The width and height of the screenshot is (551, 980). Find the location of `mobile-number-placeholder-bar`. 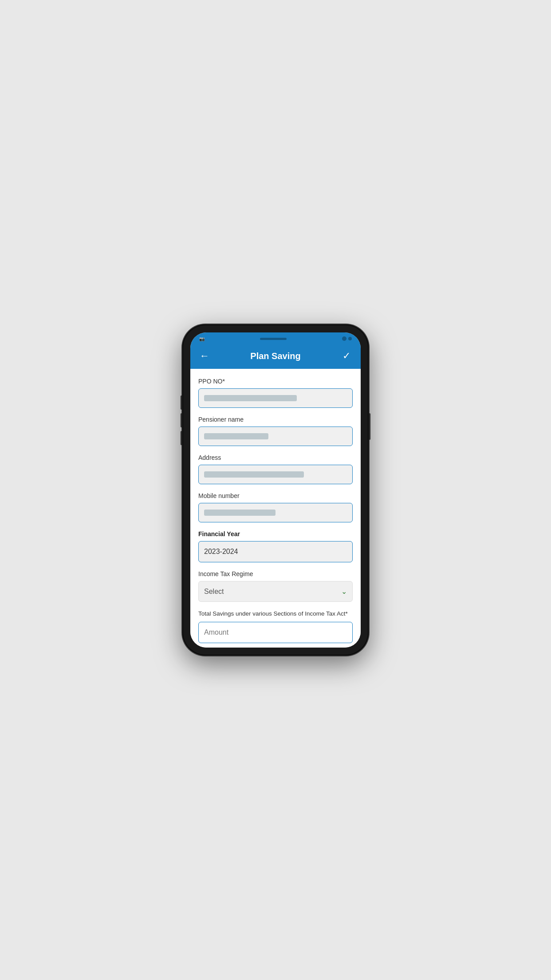

mobile-number-placeholder-bar is located at coordinates (240, 513).